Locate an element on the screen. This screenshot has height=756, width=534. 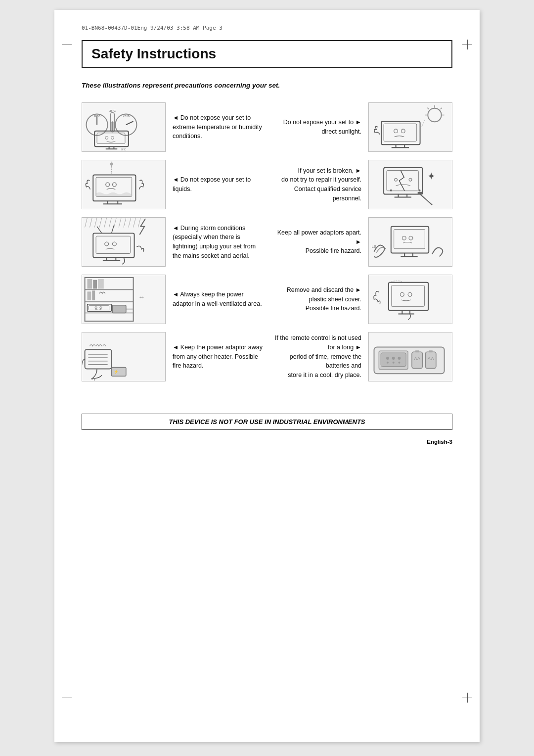
instruction-text-5-right: If the remote control is not used for a … is located at coordinates (317, 357).